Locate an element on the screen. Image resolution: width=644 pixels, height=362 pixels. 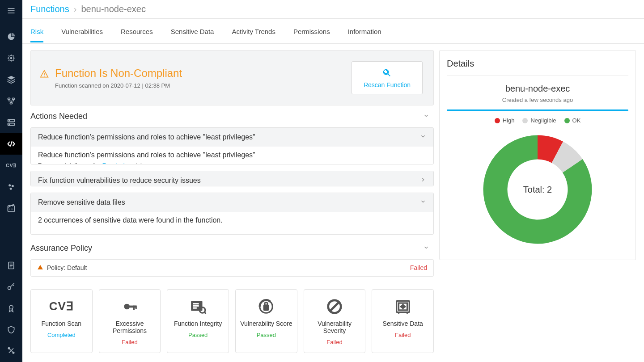
rescan-button-label: Rescan Function is located at coordinates (387, 85).